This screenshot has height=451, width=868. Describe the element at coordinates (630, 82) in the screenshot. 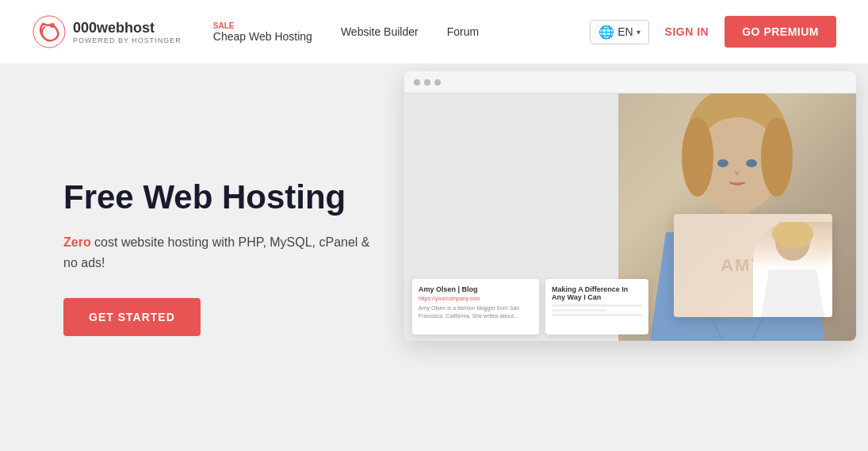

I see `browser-bar-main` at that location.